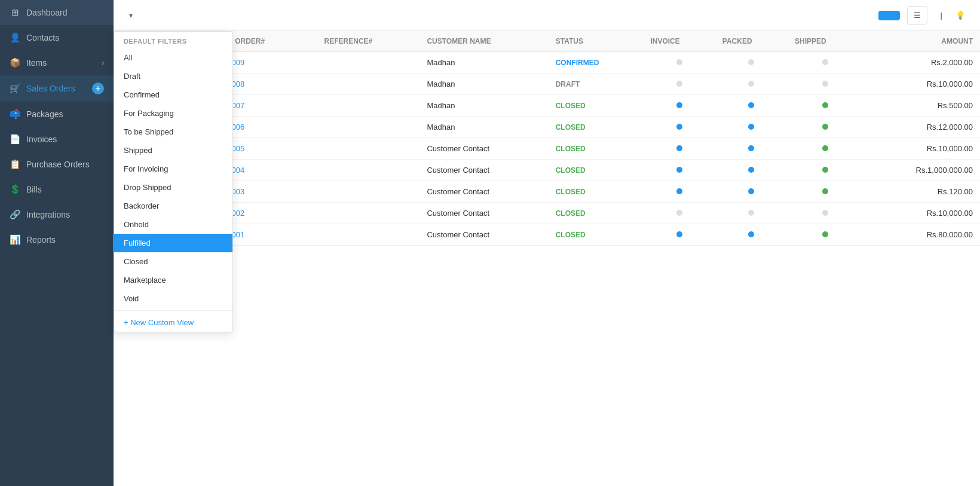 The height and width of the screenshot is (486, 980). Describe the element at coordinates (173, 299) in the screenshot. I see `dropdown-item-void: Void` at that location.